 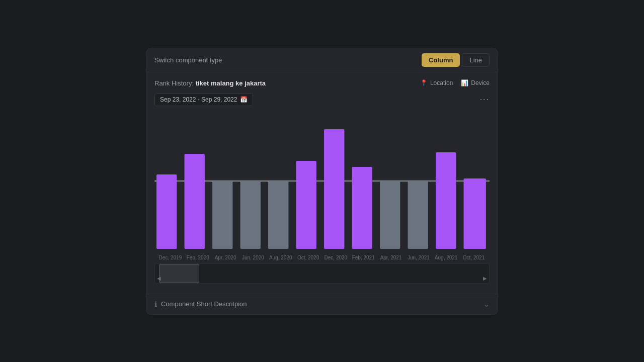 I want to click on switch-bar: Switch component type Column Line, so click(x=322, y=60).